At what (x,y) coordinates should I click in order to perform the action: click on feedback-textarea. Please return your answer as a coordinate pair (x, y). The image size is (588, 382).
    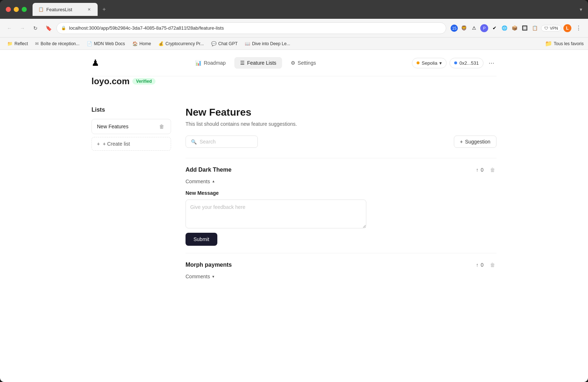
    Looking at the image, I should click on (276, 214).